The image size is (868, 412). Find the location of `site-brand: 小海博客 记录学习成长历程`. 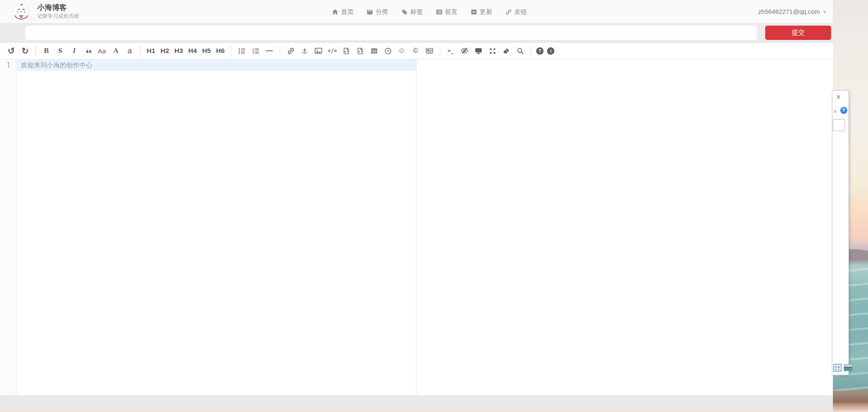

site-brand: 小海博客 记录学习成长历程 is located at coordinates (46, 11).